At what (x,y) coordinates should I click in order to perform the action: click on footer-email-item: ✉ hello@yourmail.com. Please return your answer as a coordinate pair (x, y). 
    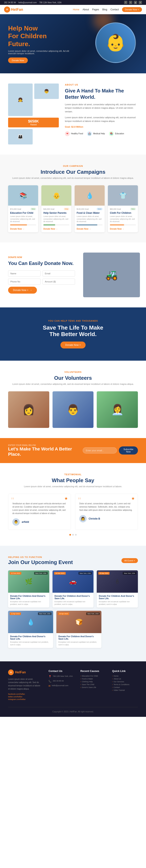
    Looking at the image, I should click on (61, 686).